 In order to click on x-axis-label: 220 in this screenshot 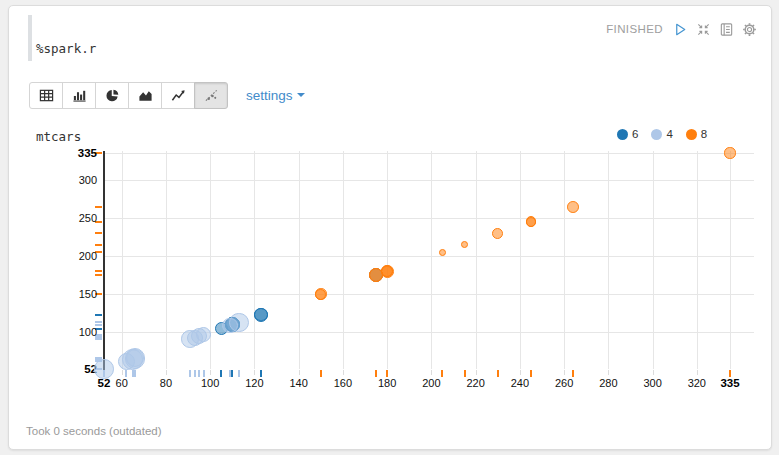, I will do `click(476, 383)`.